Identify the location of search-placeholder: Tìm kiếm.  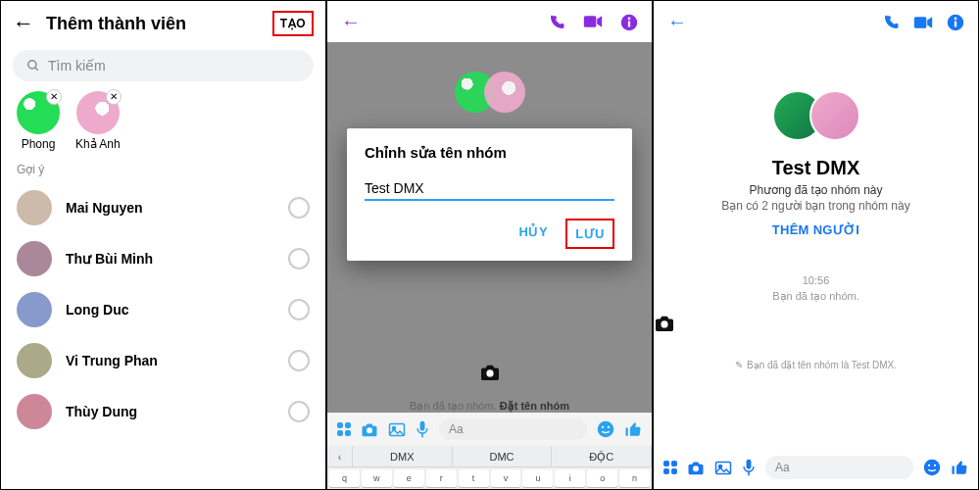
(76, 66).